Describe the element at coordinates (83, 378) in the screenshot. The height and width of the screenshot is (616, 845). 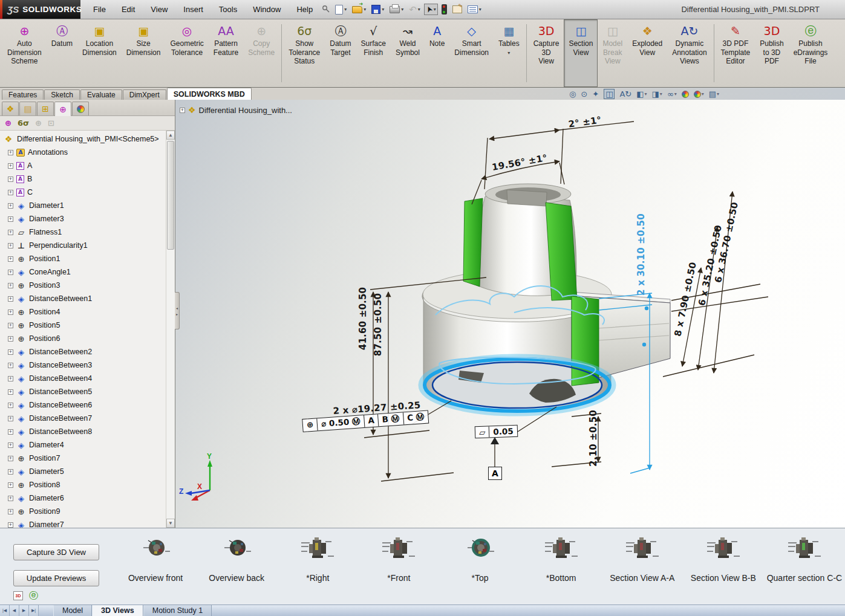
I see `tree-item-distancebetween4: +◈DistanceBetween4` at that location.